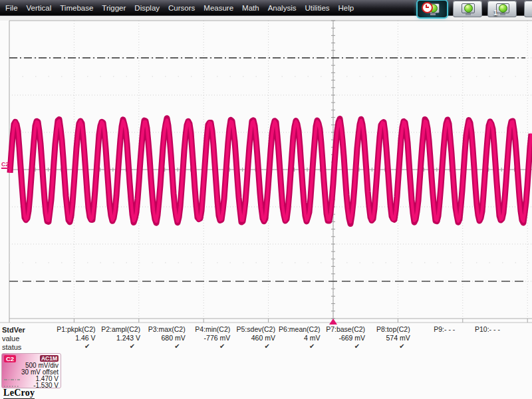 Image resolution: width=532 pixels, height=399 pixels. Describe the element at coordinates (516, 338) in the screenshot. I see `measure-column-11: P1` at that location.